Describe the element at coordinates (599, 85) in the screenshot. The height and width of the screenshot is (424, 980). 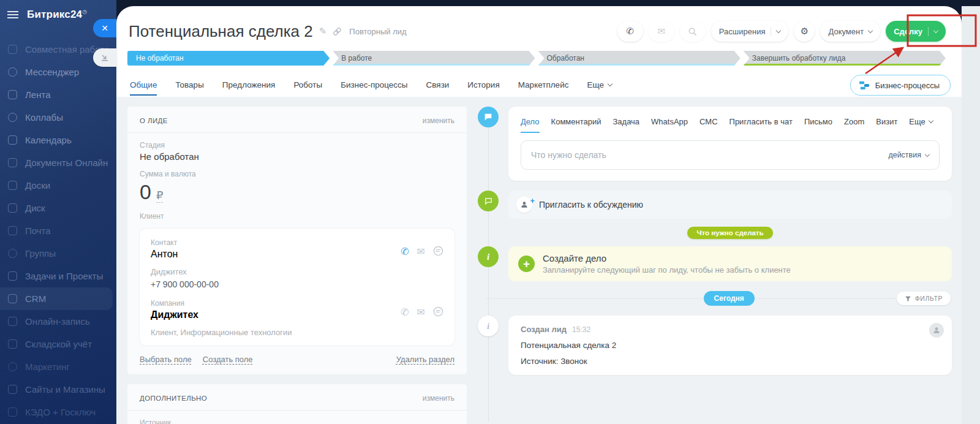
I see `tab-more: Еще` at that location.